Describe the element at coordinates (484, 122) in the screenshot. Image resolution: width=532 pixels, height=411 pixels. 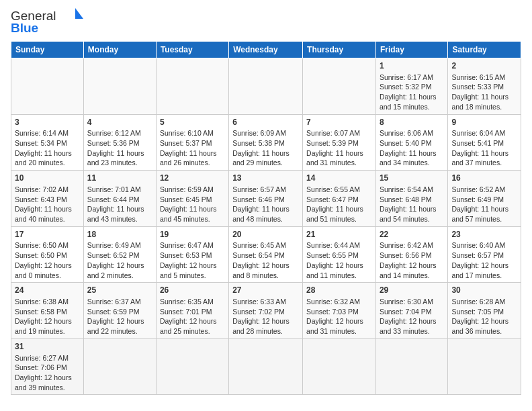
I see `day-number: 9` at that location.